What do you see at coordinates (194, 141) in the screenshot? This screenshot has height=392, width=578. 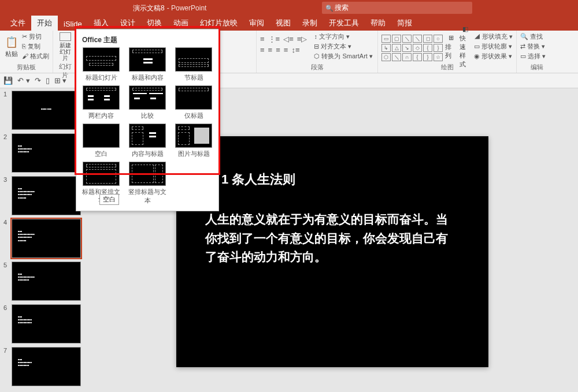 I see `layout-picture-caption: 图片与标题` at bounding box center [194, 141].